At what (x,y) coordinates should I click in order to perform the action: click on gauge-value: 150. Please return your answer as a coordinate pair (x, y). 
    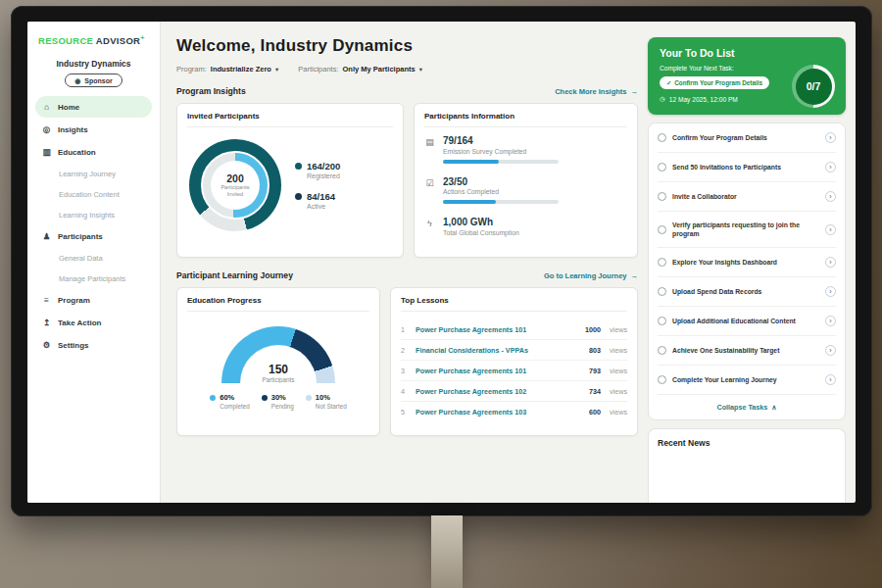
    Looking at the image, I should click on (278, 370).